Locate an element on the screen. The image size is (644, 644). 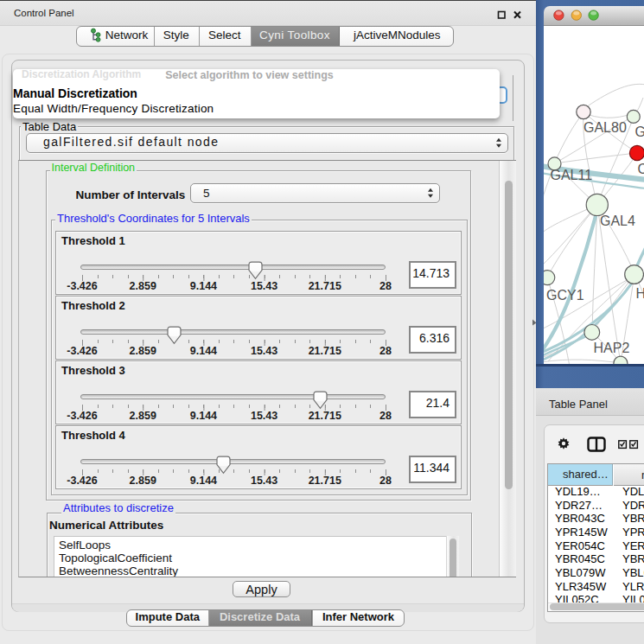
svg-text: GCY1 is located at coordinates (565, 296).